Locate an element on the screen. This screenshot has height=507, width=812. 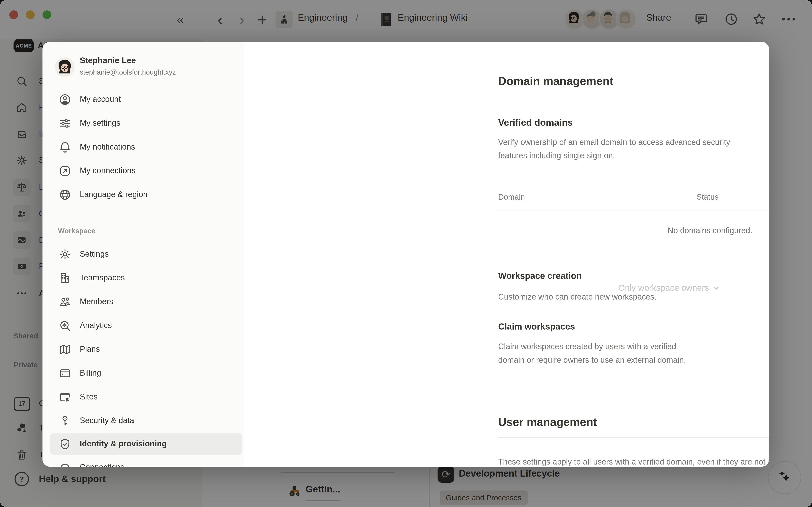
verified-domains-heading: Verified domains is located at coordinates (536, 123).